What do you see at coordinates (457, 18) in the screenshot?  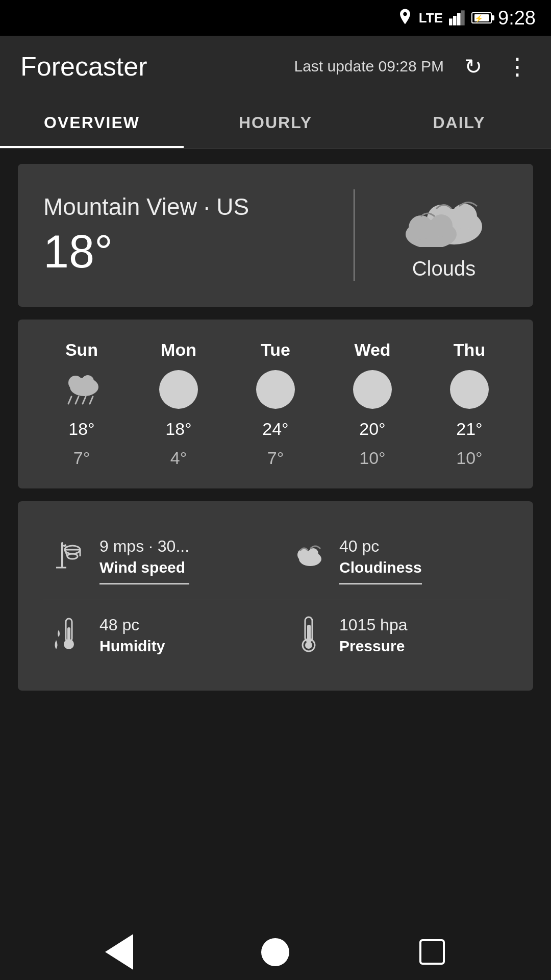 I see `signal-icon` at bounding box center [457, 18].